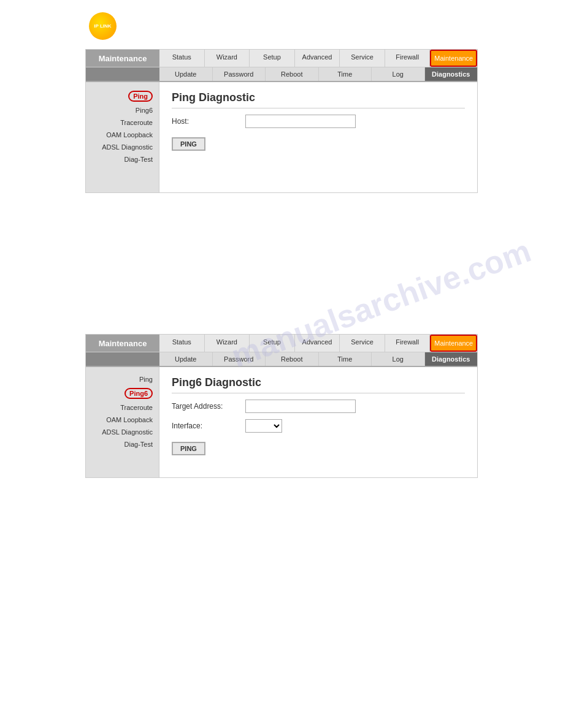 Image resolution: width=563 pixels, height=728 pixels. I want to click on sidebar-1: Ping Ping6 Traceroute OAM Loopback ADSL …, so click(123, 137).